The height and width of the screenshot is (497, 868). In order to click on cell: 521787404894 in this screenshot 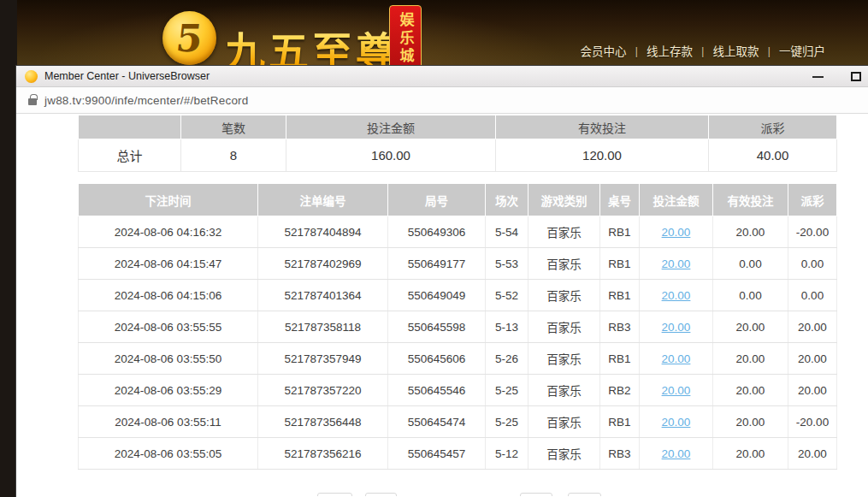, I will do `click(323, 233)`.